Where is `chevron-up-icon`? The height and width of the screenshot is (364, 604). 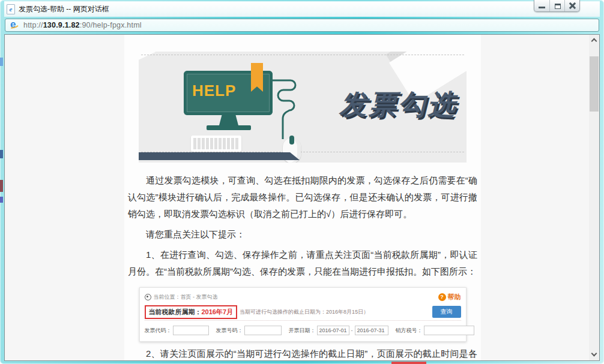 chevron-up-icon is located at coordinates (594, 41).